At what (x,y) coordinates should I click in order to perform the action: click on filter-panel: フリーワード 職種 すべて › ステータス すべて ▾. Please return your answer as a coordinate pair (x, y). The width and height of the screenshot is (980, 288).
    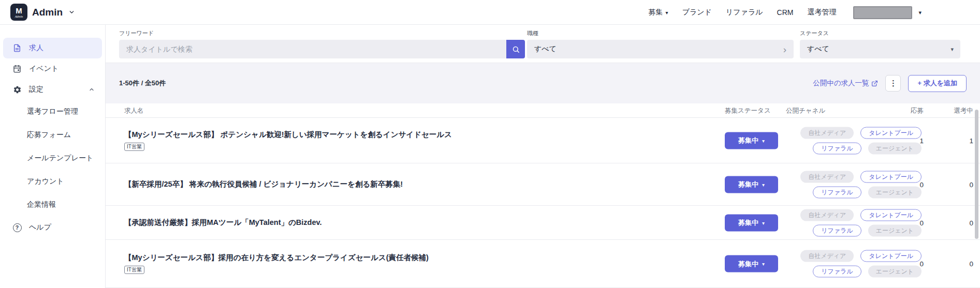
    Looking at the image, I should click on (543, 44).